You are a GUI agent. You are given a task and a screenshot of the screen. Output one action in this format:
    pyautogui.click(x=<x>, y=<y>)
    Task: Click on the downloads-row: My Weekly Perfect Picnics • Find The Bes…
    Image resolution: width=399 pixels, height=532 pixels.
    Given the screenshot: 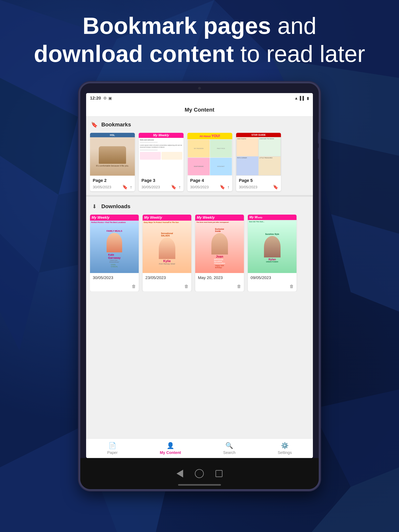 What is the action you would take?
    pyautogui.click(x=200, y=253)
    